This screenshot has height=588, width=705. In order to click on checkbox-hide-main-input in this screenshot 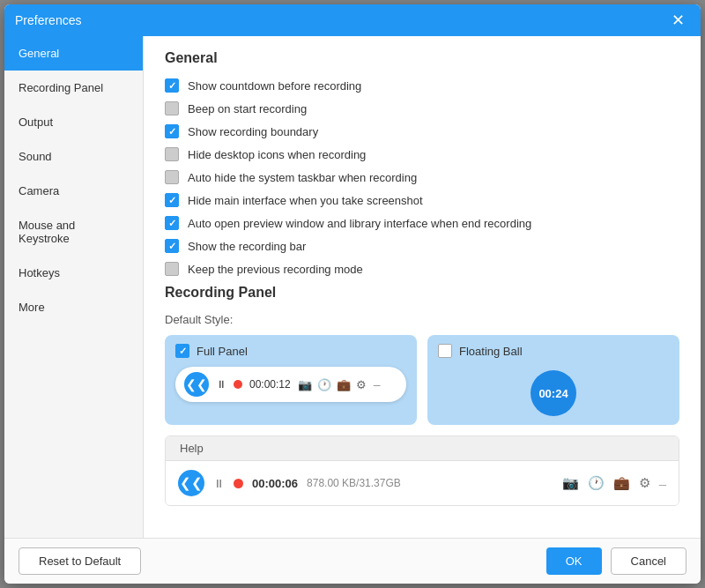, I will do `click(172, 200)`.